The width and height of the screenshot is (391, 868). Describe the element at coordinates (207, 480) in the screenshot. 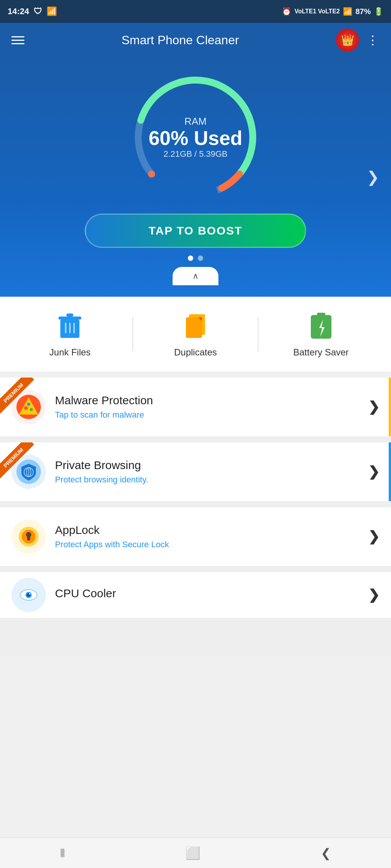

I see `private-browsing-subtitle: Protect browsing identity.` at that location.